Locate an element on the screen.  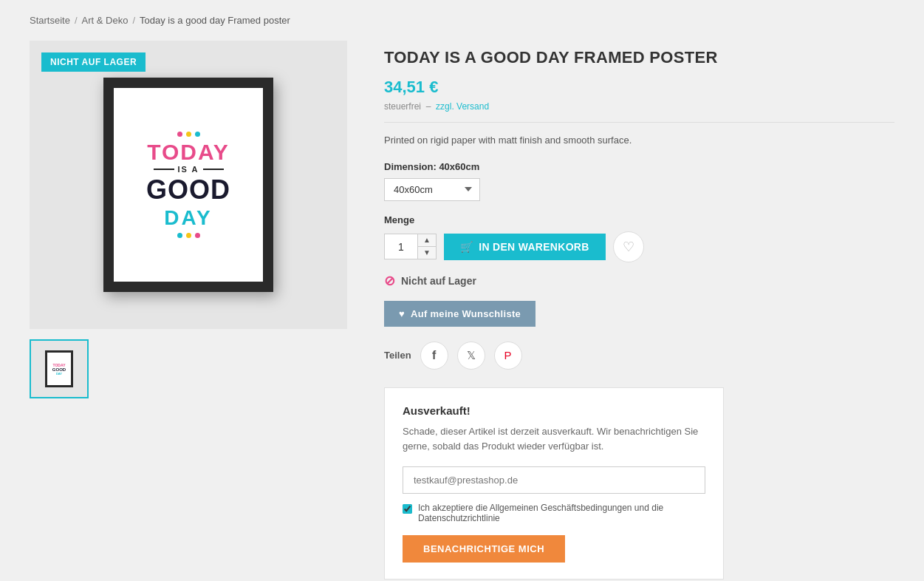
poster-today-text: TODAY is located at coordinates (188, 152).